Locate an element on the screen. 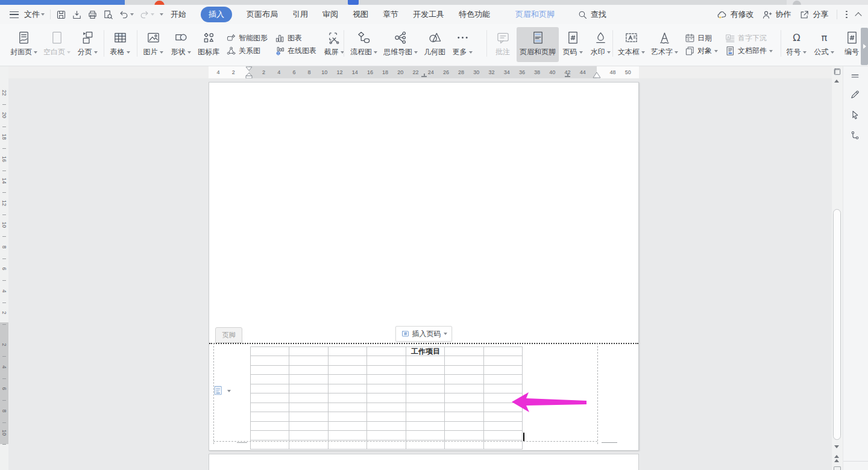 The width and height of the screenshot is (868, 470). mind-map-button: 思维导图 is located at coordinates (400, 45).